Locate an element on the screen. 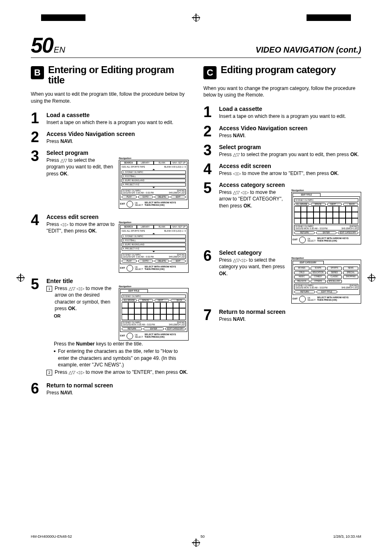  footer-right: 1/28/3, 10:33 AM is located at coordinates (347, 537).